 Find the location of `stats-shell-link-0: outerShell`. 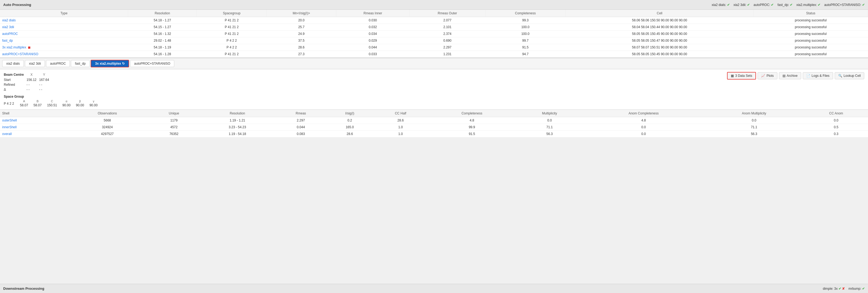

stats-shell-link-0: outerShell is located at coordinates (9, 121).